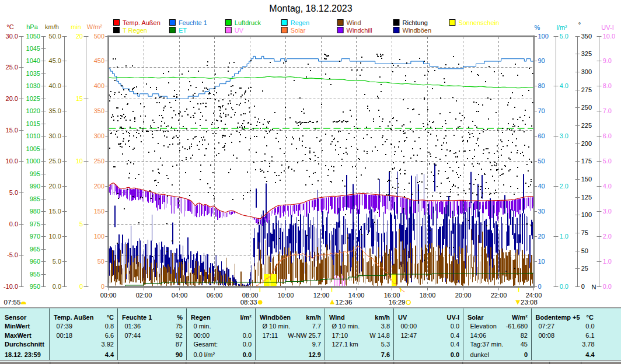  What do you see at coordinates (33, 136) in the screenshot?
I see `svg-text: 1010` at bounding box center [33, 136].